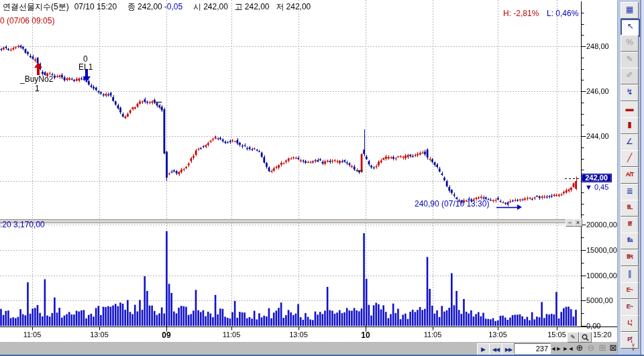 The height and width of the screenshot is (356, 644). I want to click on trend-line-icon: ╱, so click(629, 158).